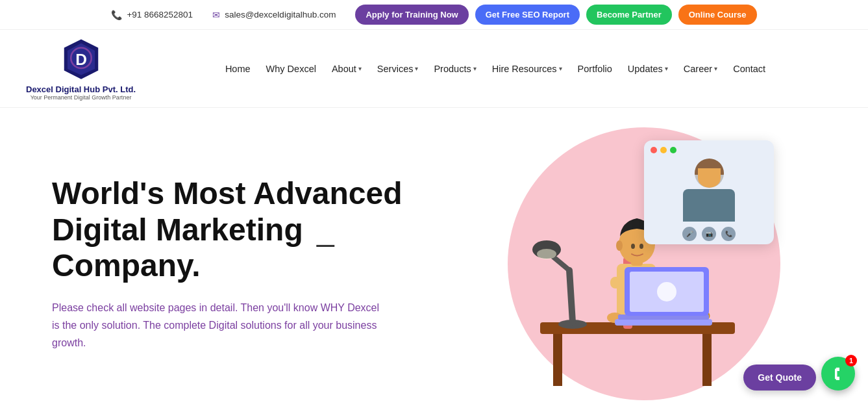 The width and height of the screenshot is (868, 410). What do you see at coordinates (709, 190) in the screenshot?
I see `video-person` at bounding box center [709, 190].